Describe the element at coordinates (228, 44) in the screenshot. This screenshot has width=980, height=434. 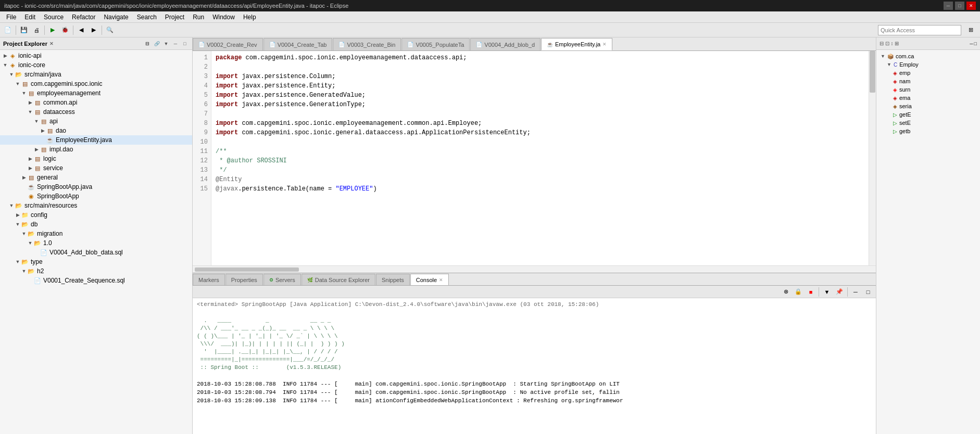
I see `tab-v0002: 📄 V0002_Create_Rev` at that location.